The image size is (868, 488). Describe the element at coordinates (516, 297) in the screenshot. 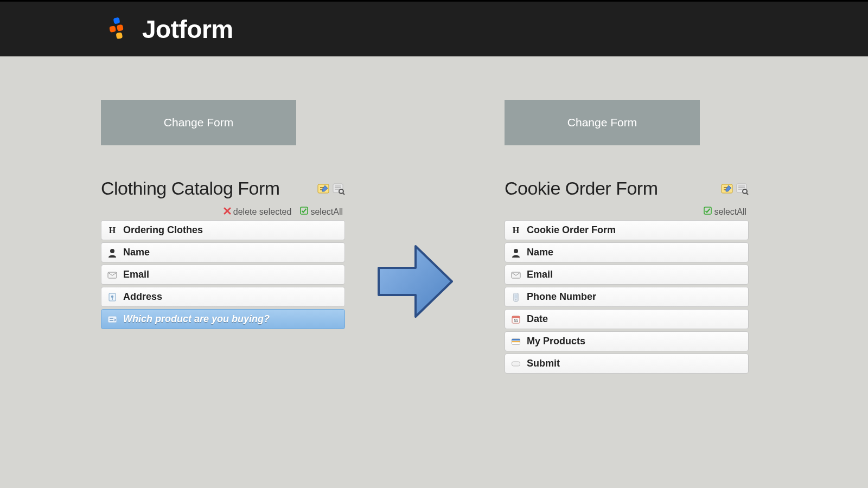

I see `phone-icon` at that location.